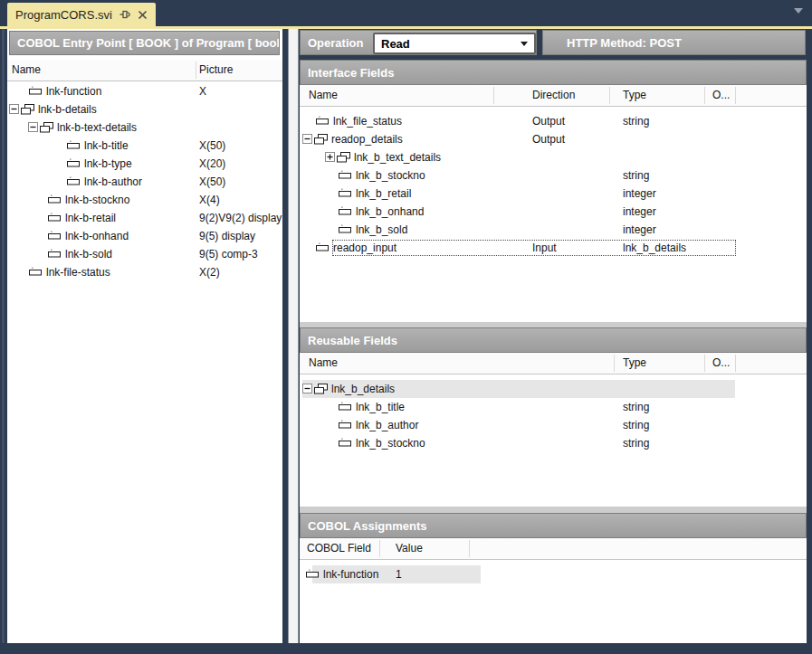 Image resolution: width=812 pixels, height=654 pixels. What do you see at coordinates (553, 72) in the screenshot?
I see `interface-fields-header: Interface Fields` at bounding box center [553, 72].